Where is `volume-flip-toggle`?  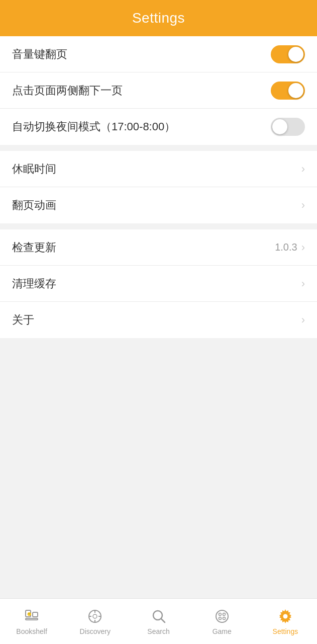
volume-flip-toggle is located at coordinates (288, 54).